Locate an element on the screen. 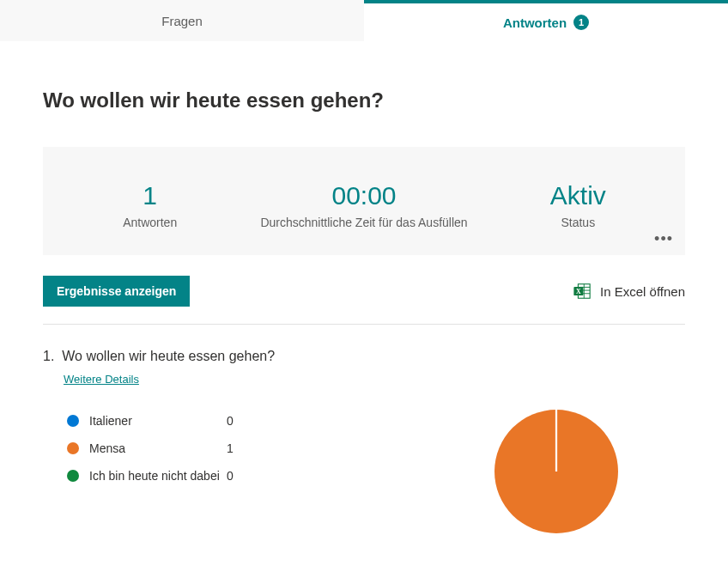  tab-responses: Antworten 1 is located at coordinates (546, 21).